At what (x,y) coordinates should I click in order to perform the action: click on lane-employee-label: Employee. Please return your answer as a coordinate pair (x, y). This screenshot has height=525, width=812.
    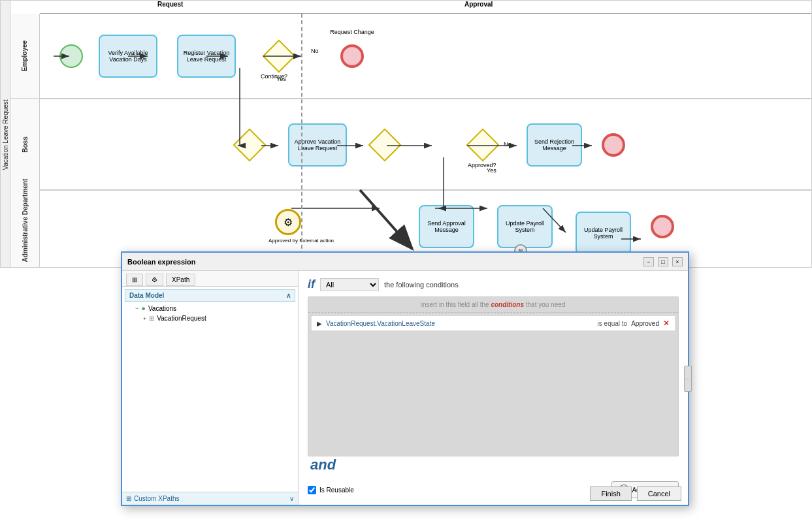
    Looking at the image, I should click on (25, 56).